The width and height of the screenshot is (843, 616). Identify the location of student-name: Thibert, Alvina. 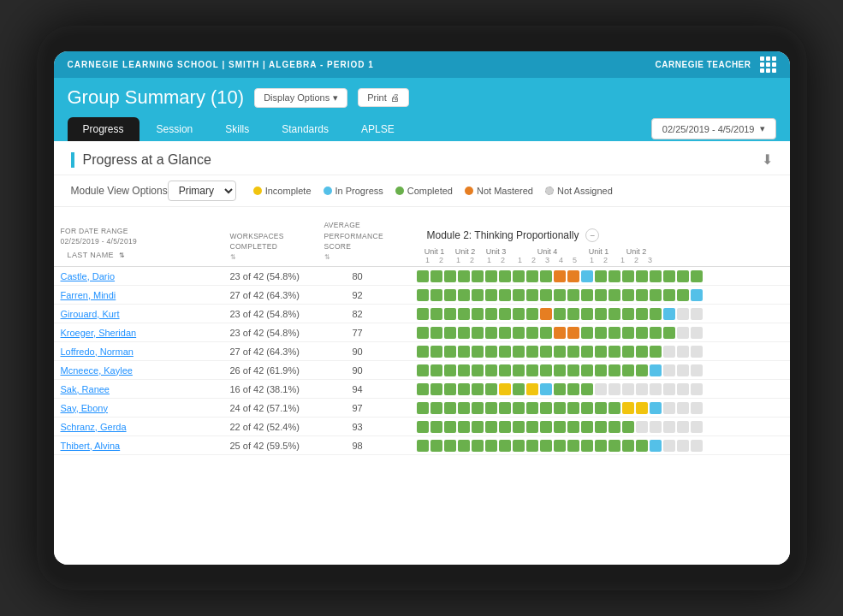
(140, 446).